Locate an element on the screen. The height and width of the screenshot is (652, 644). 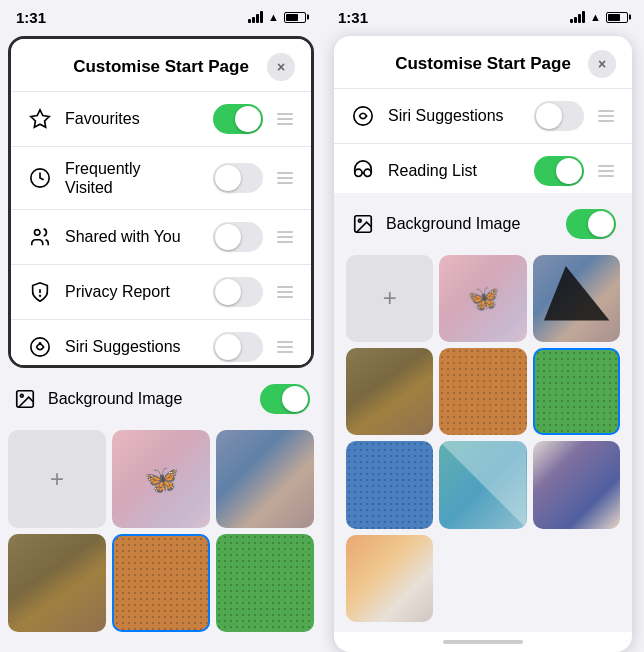
right-siri-label: Siri Suggestions is located at coordinates (455, 116).